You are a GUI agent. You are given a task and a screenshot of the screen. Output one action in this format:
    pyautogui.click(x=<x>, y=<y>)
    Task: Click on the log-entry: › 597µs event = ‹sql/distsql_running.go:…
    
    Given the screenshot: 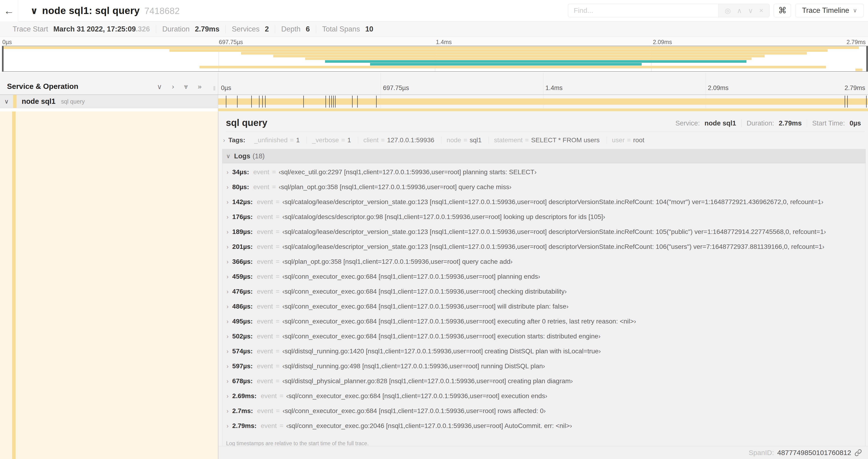 What is the action you would take?
    pyautogui.click(x=545, y=370)
    